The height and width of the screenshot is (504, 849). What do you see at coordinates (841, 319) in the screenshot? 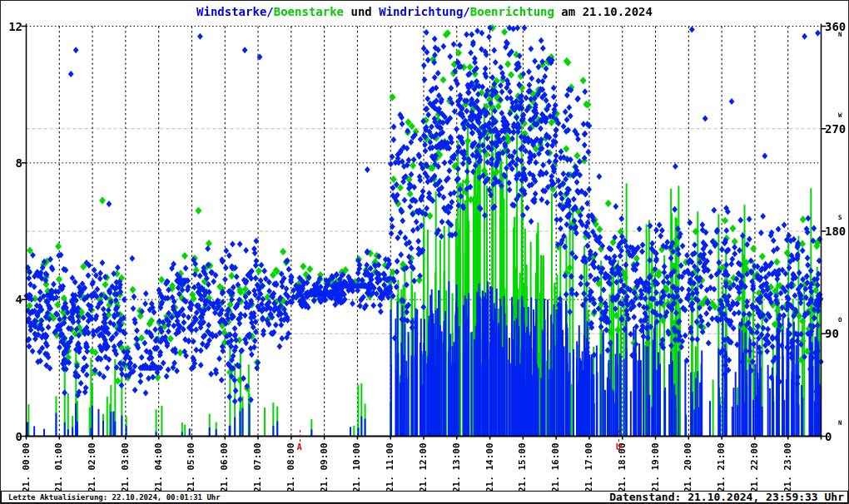
I see `compass-letter: O` at bounding box center [841, 319].